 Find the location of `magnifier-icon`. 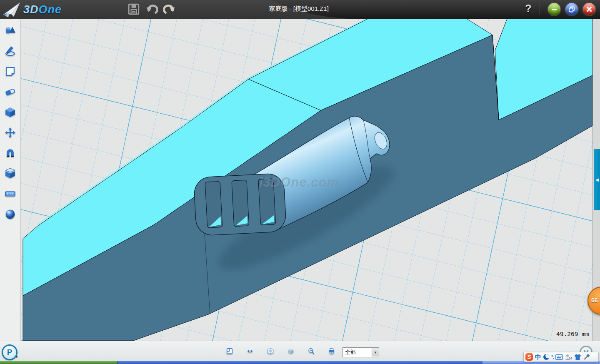

magnifier-icon is located at coordinates (311, 351).